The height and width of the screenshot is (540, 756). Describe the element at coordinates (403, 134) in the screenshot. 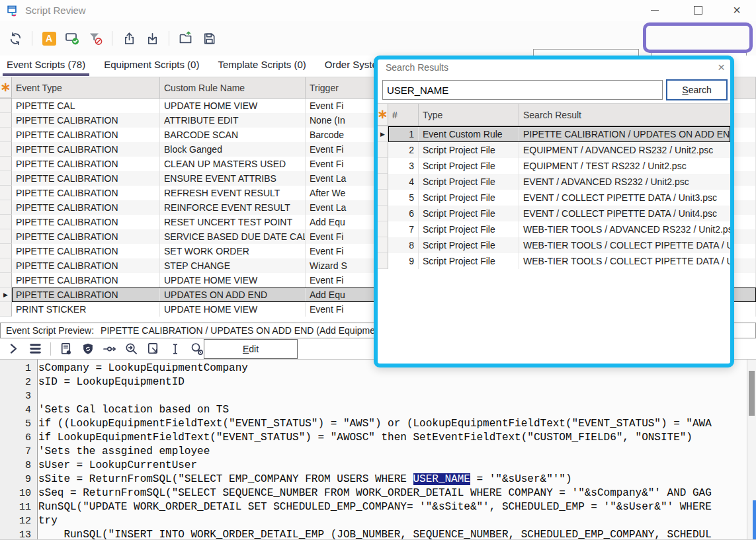

I see `cell-number: 1` at that location.